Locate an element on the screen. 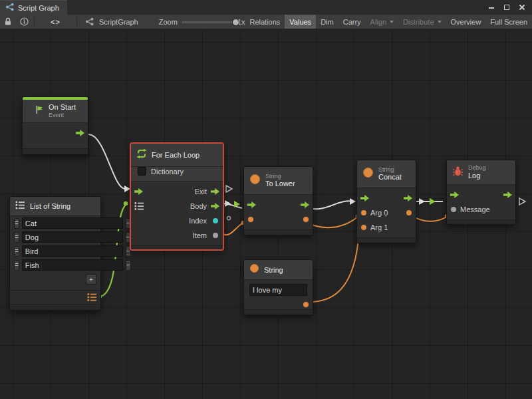 The height and width of the screenshot is (399, 532). port-row: Arg 0 is located at coordinates (386, 213).